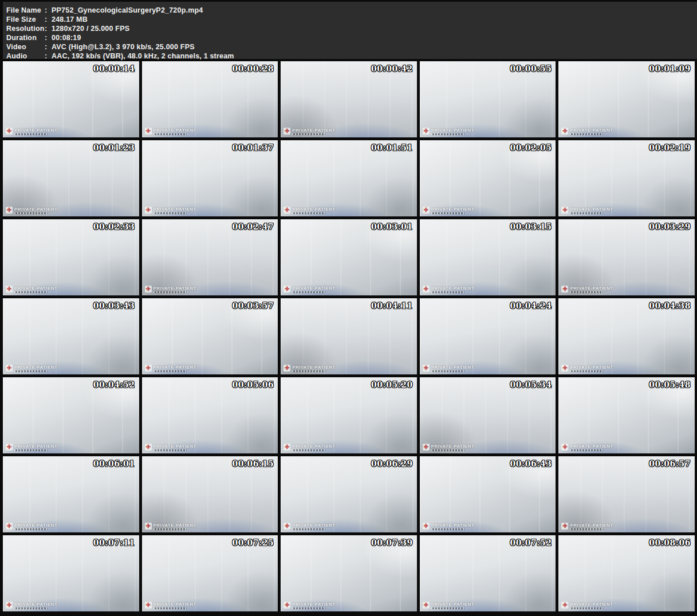 This screenshot has width=697, height=616. Describe the element at coordinates (115, 227) in the screenshot. I see `timestamp-overlay: 00:02:33` at that location.